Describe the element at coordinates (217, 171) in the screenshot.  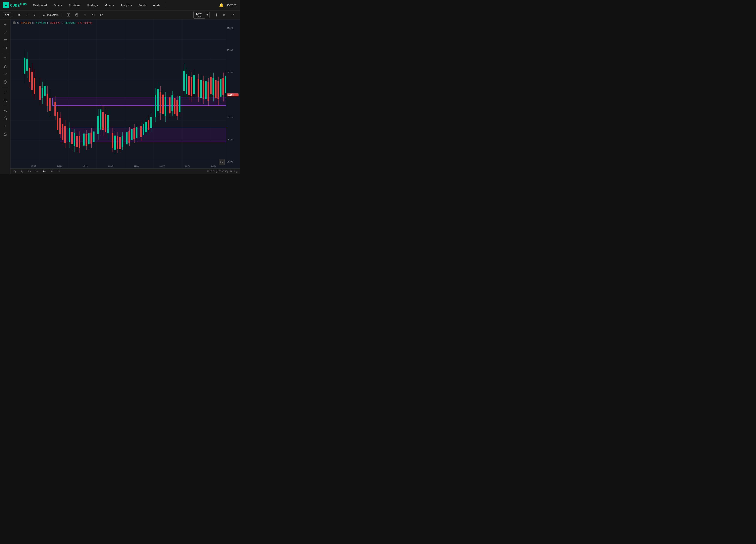
I see `clock-display: 17:45:03 (UTC+5:30)` at that location.